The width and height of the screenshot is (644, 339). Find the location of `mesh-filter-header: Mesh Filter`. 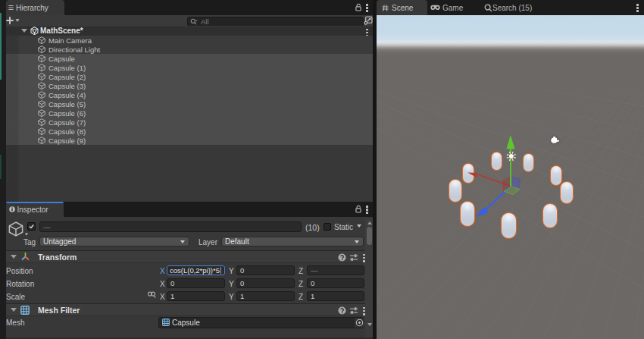

mesh-filter-header: Mesh Filter is located at coordinates (189, 309).